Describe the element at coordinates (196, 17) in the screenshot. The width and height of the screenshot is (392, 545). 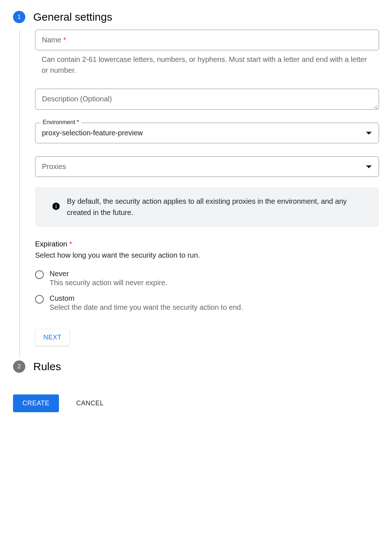
I see `step-1-header: 1 General settings` at that location.